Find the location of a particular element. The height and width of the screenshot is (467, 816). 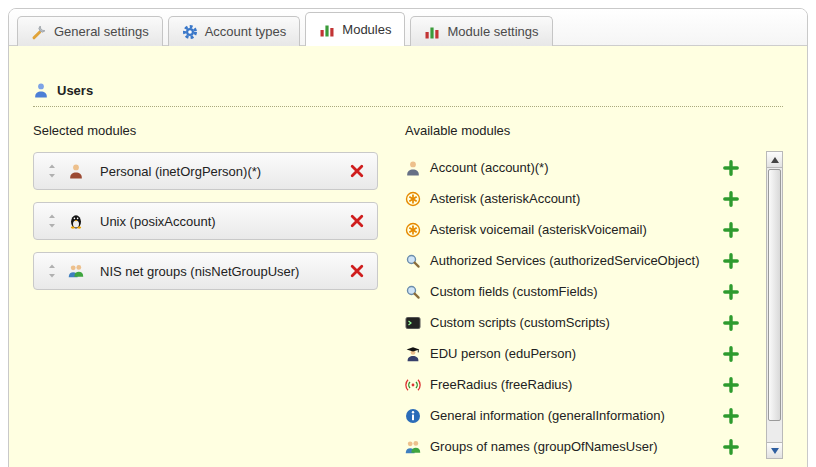

module-label: NIS net groups (nisNetGroupUser) is located at coordinates (200, 272).